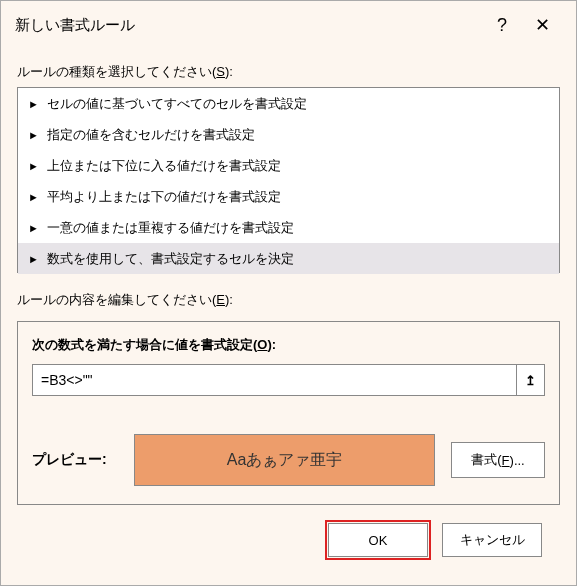  I want to click on close-button: ✕, so click(542, 25).